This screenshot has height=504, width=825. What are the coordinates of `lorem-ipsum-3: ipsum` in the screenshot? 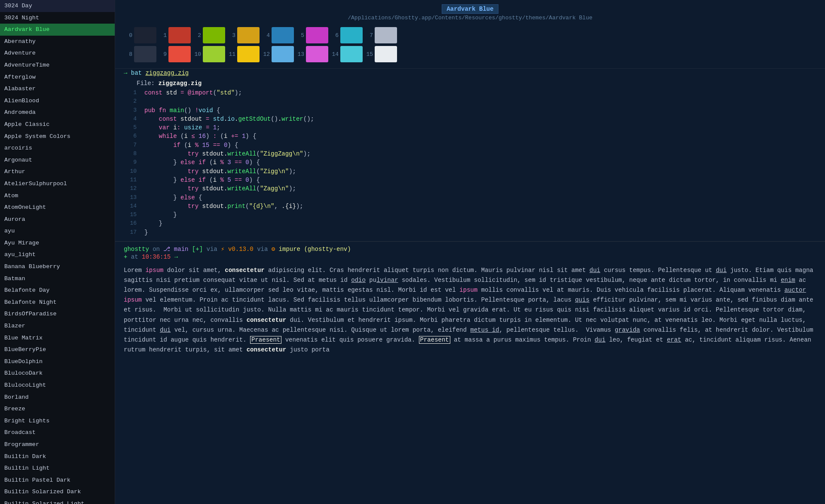 It's located at (133, 300).